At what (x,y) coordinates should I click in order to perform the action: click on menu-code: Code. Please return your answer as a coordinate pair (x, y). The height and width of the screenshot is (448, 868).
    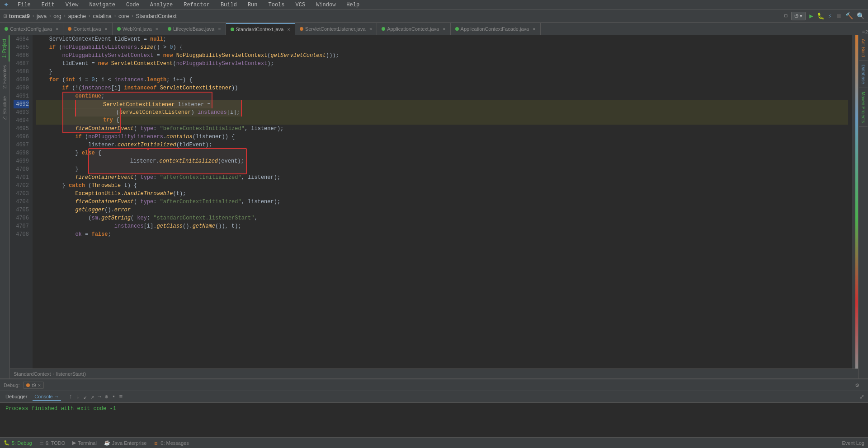
    Looking at the image, I should click on (133, 5).